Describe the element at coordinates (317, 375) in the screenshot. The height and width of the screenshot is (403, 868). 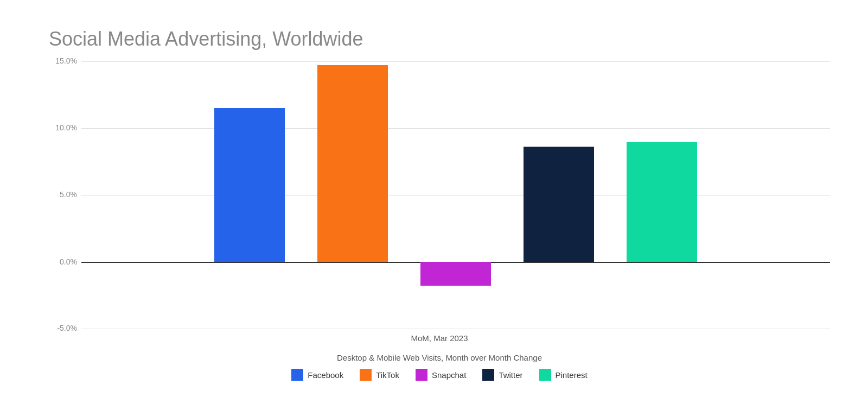
I see `legend-item-facebook: Facebook` at that location.